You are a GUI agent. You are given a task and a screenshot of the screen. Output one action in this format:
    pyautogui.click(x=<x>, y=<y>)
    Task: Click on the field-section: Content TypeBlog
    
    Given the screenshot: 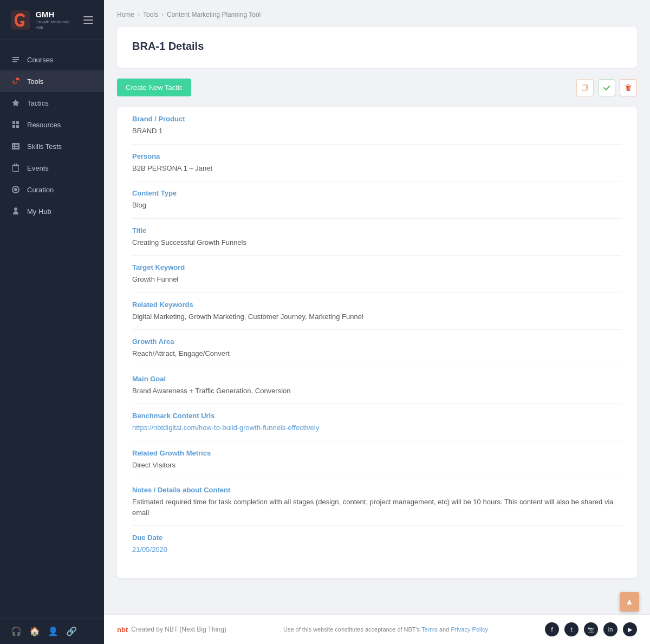 What is the action you would take?
    pyautogui.click(x=377, y=200)
    